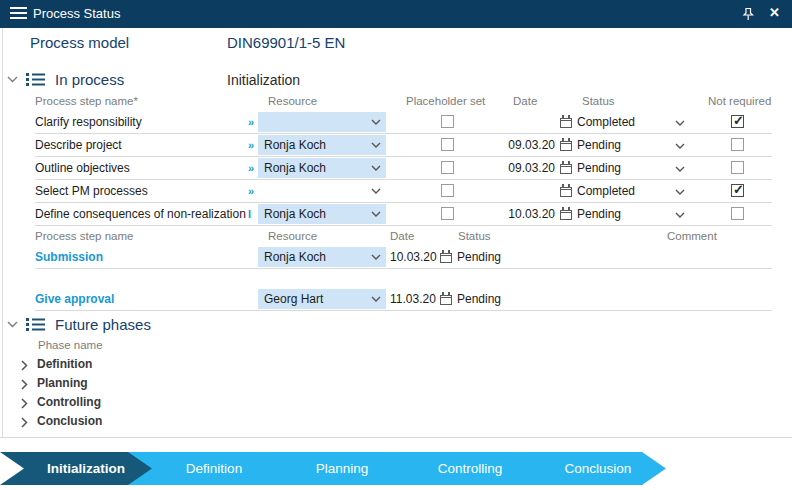 Image resolution: width=792 pixels, height=490 pixels. Describe the element at coordinates (80, 42) in the screenshot. I see `process-model-label: Process model` at that location.